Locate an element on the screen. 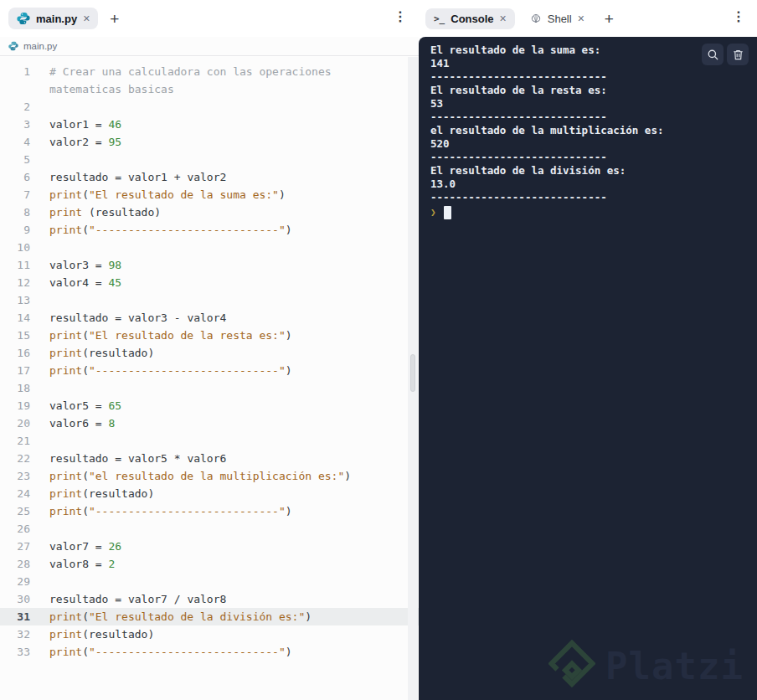 The image size is (757, 700). code-line: 1# Crear una calculadora con las operaci… is located at coordinates (209, 80).